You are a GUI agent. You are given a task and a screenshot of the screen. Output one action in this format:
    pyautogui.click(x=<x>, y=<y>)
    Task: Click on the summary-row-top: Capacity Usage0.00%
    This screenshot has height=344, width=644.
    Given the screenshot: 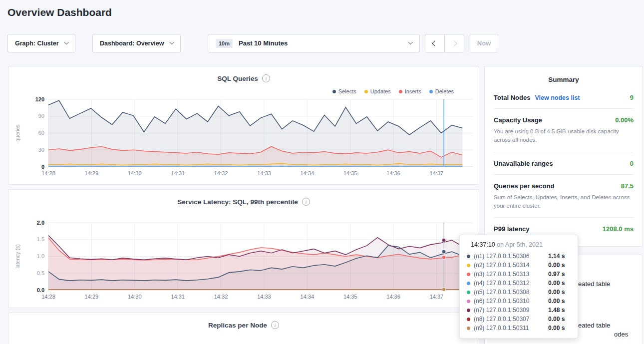 What is the action you would take?
    pyautogui.click(x=564, y=120)
    